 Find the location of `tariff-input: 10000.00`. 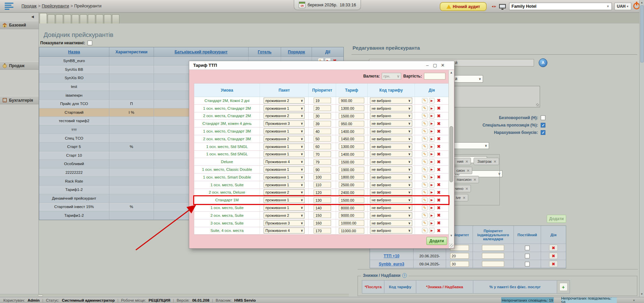

tariff-input: 10000.00 is located at coordinates (352, 223).